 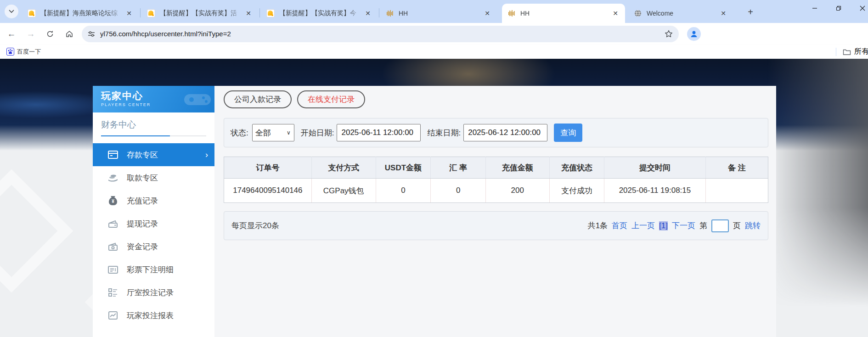 What do you see at coordinates (439, 13) in the screenshot?
I see `tab-hh-1: HH ✕` at bounding box center [439, 13].